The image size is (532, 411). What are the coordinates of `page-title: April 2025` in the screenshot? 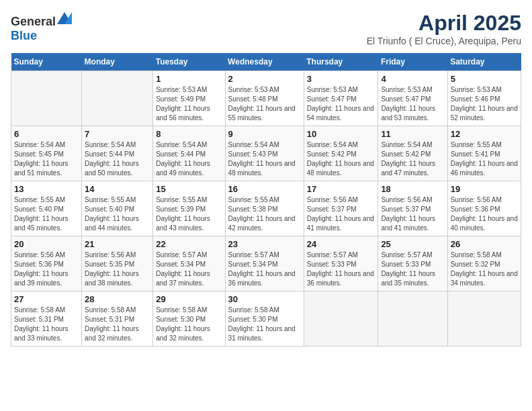 It's located at (444, 23).